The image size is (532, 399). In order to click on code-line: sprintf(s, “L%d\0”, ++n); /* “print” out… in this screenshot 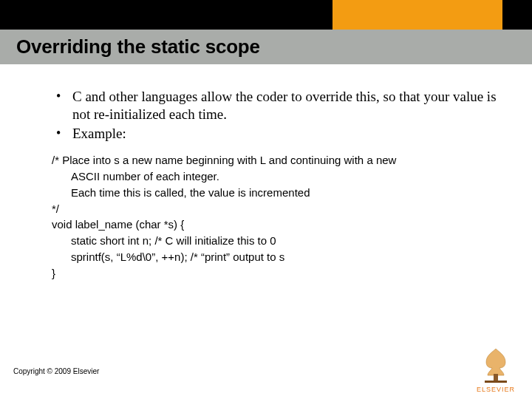, I will do `click(277, 257)`.